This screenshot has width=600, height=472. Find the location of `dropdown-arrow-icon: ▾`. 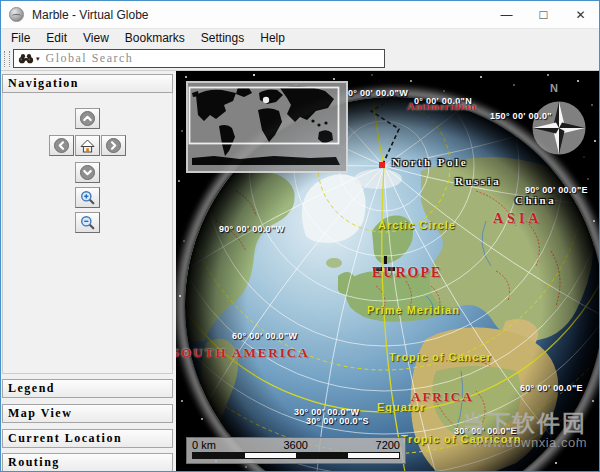

dropdown-arrow-icon: ▾ is located at coordinates (38, 58).